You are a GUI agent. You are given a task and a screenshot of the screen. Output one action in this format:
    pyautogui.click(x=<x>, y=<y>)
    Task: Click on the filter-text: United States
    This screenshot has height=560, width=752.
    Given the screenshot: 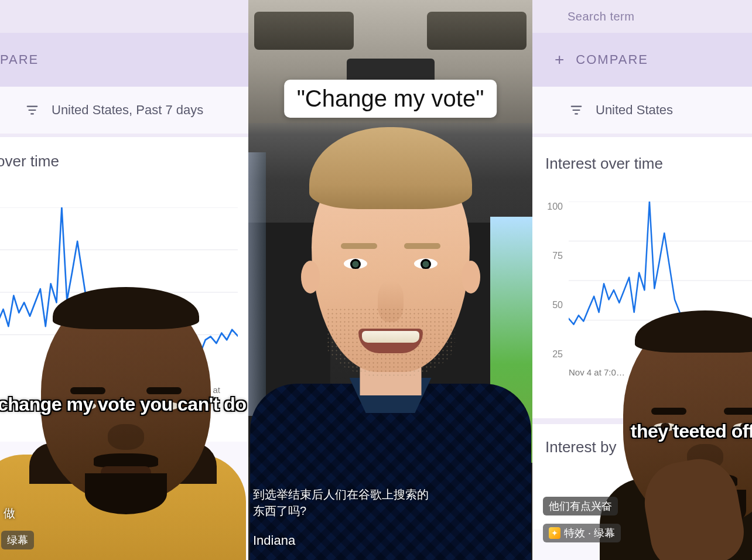 What is the action you would take?
    pyautogui.click(x=634, y=110)
    